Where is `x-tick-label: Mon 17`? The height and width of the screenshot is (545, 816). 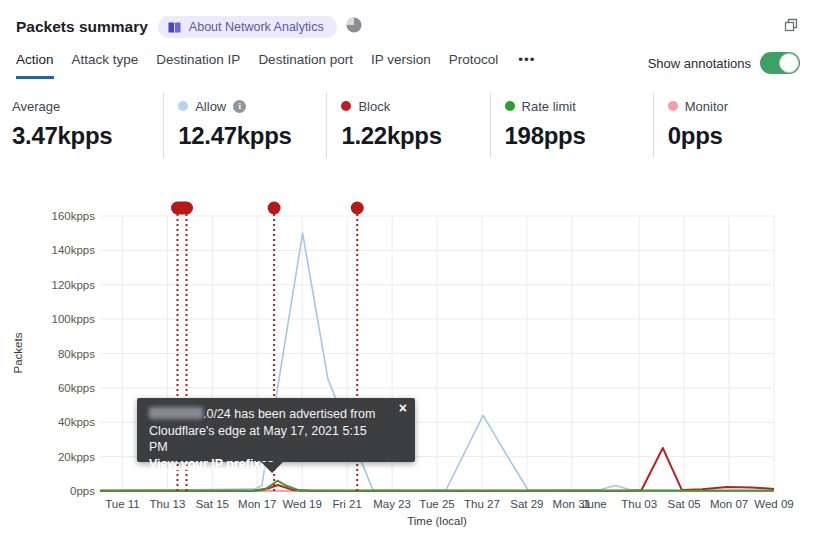 x-tick-label: Mon 17 is located at coordinates (257, 504).